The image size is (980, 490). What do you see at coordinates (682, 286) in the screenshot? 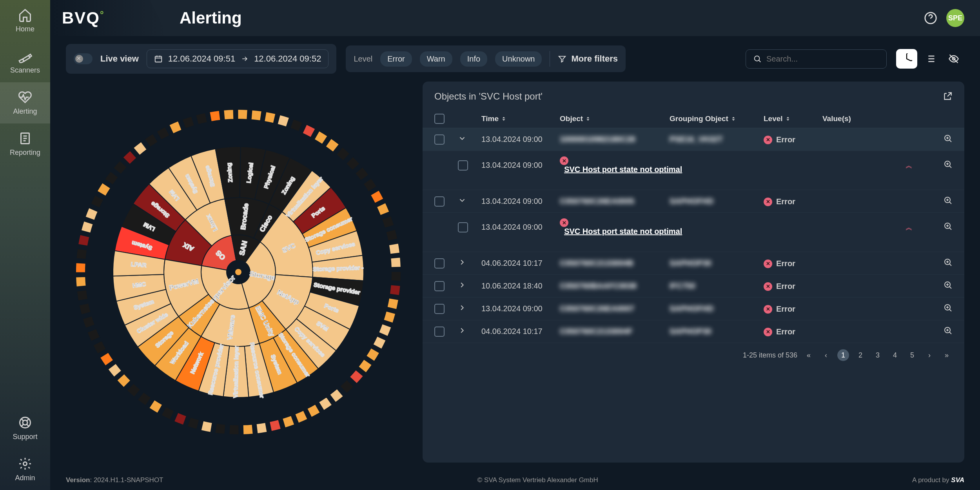
I see `cell-grouping: IFC750` at bounding box center [682, 286].